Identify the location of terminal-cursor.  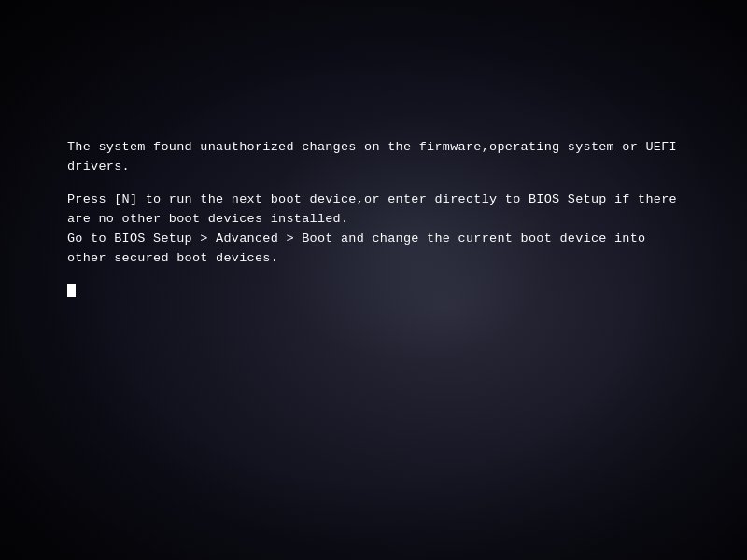
(71, 290).